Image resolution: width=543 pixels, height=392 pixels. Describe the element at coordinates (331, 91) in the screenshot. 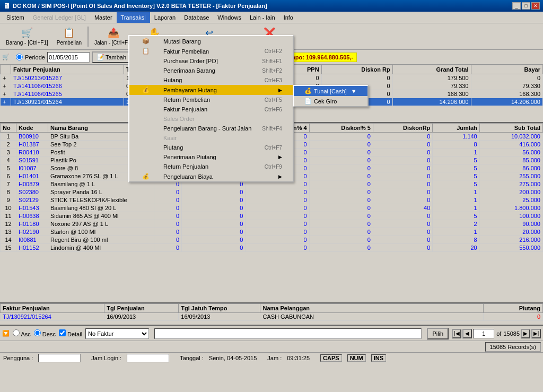

I see `submenu-tunai: 💰 Tunai [Cash] ▼` at that location.